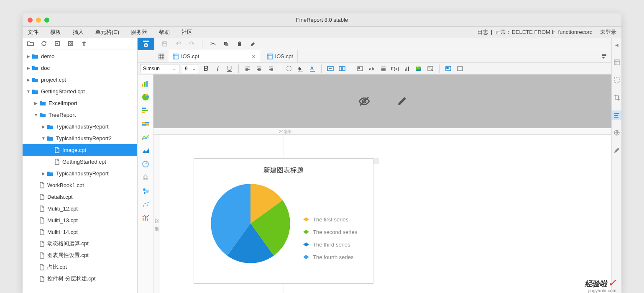 The image size is (644, 293). I want to click on hide-icon, so click(364, 101).